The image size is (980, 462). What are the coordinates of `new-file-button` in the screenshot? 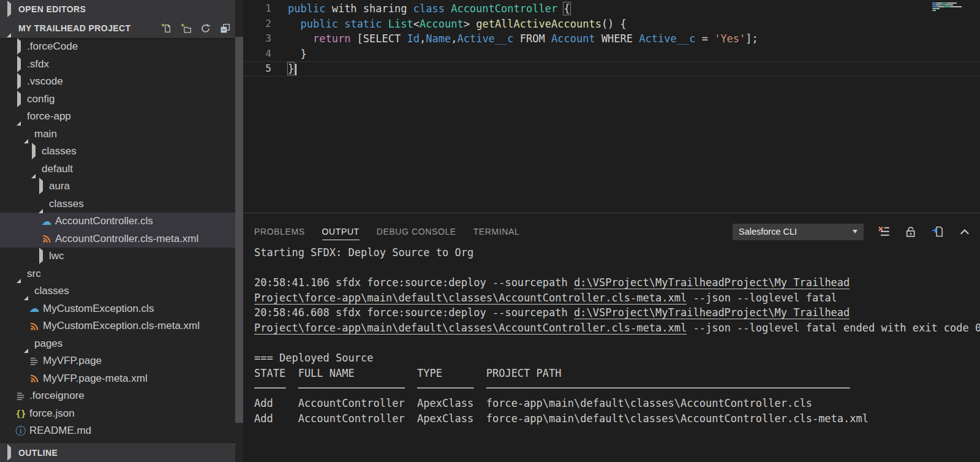 It's located at (166, 28).